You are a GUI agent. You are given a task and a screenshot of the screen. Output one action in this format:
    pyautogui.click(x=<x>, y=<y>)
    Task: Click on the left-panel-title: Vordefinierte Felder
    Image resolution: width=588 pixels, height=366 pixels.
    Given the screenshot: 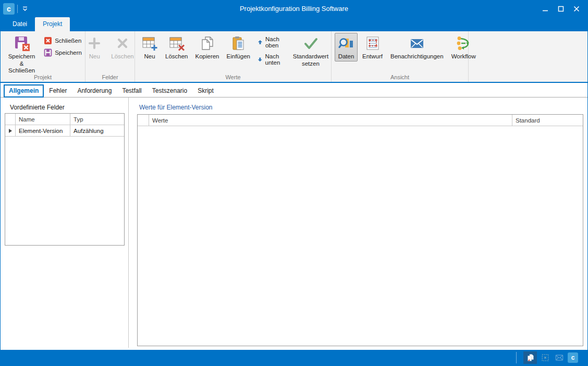 What is the action you would take?
    pyautogui.click(x=38, y=107)
    